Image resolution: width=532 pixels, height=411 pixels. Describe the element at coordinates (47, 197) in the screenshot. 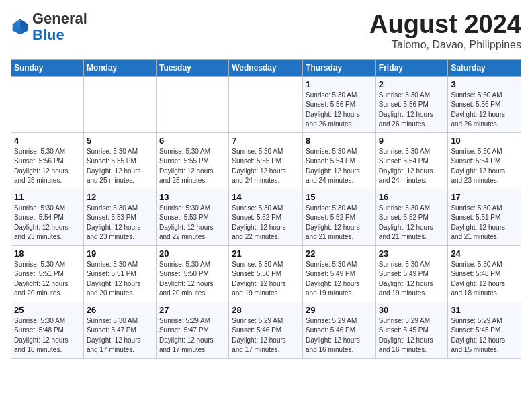

I see `day-number: 11` at that location.